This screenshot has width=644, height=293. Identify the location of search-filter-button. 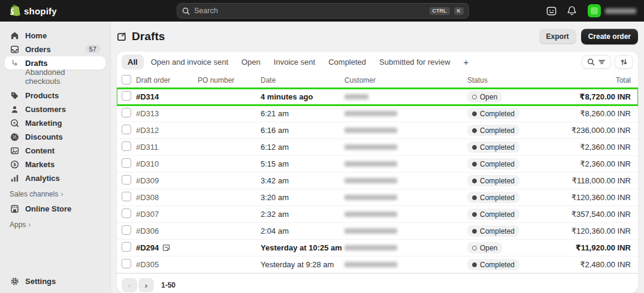
(597, 62).